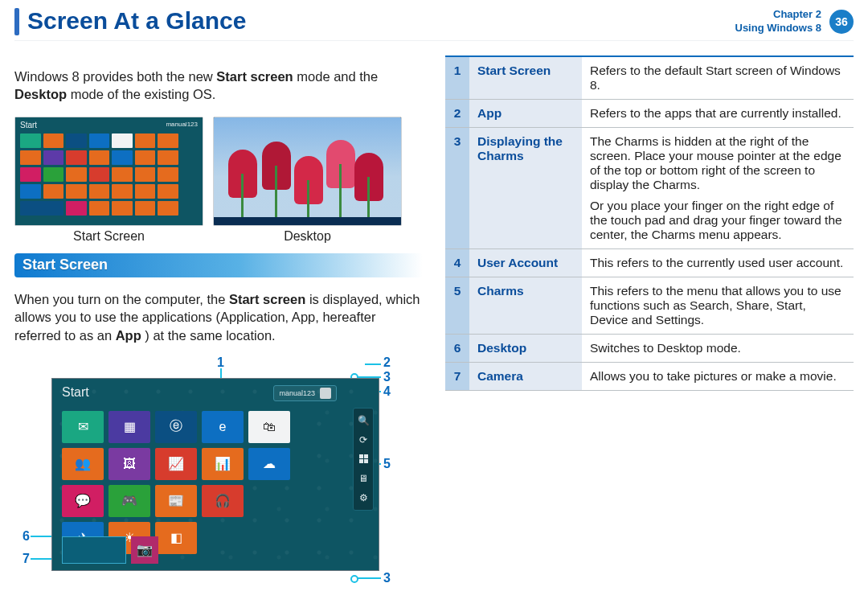 This screenshot has height=616, width=868. What do you see at coordinates (363, 498) in the screenshot?
I see `settings-icon: ⚙` at bounding box center [363, 498].